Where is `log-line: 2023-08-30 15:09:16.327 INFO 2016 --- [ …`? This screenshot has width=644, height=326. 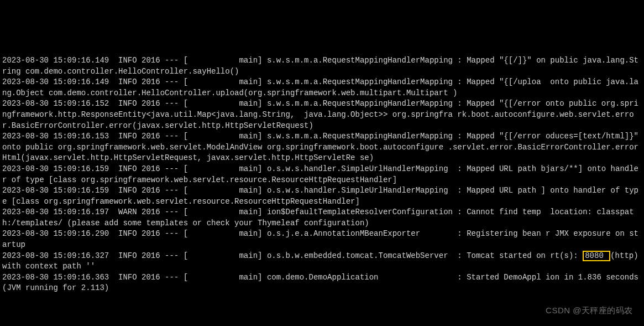
log-line: 2023-08-30 15:09:16.327 INFO 2016 --- [ … is located at coordinates (323, 261).